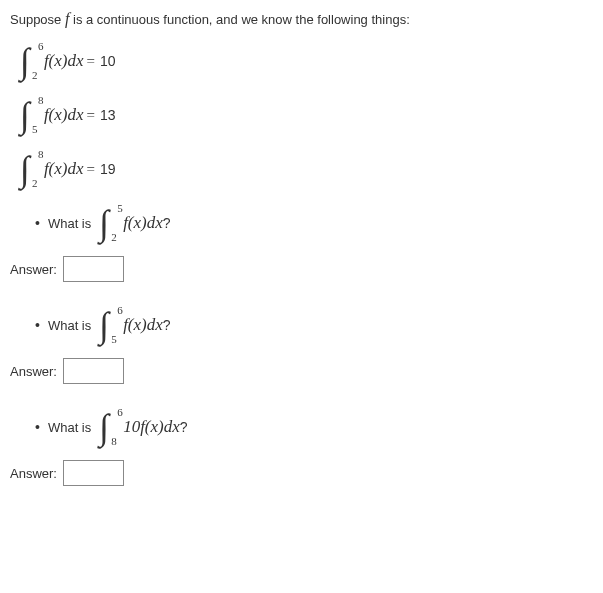 The height and width of the screenshot is (593, 603). I want to click on intro-suffix: is a continuous function, and we know th…, so click(239, 20).